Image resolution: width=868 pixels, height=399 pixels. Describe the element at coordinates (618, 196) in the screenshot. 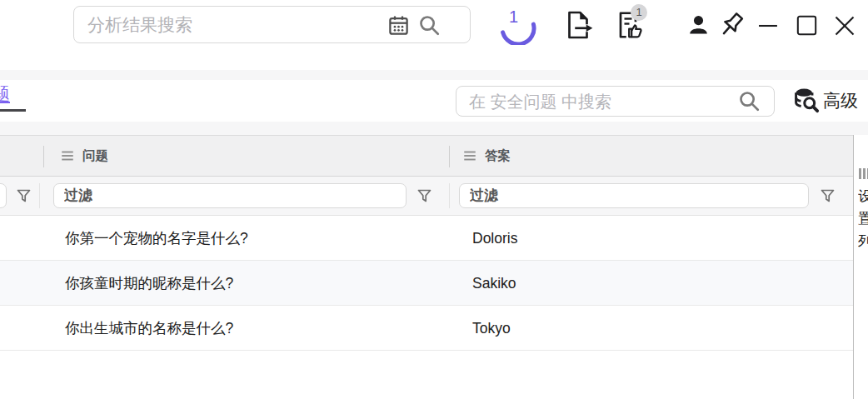

I see `answer-filter-input` at that location.